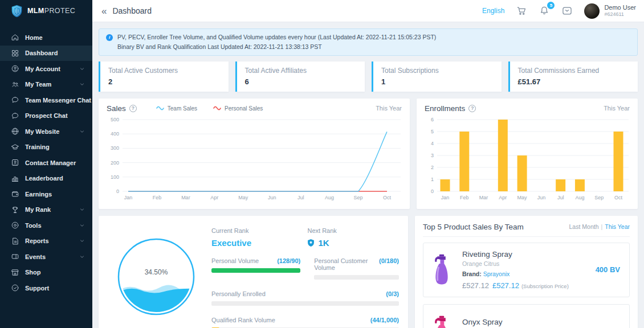 This screenshot has height=328, width=644. I want to click on sidebar-item-dashboard: Dashboard, so click(46, 54).